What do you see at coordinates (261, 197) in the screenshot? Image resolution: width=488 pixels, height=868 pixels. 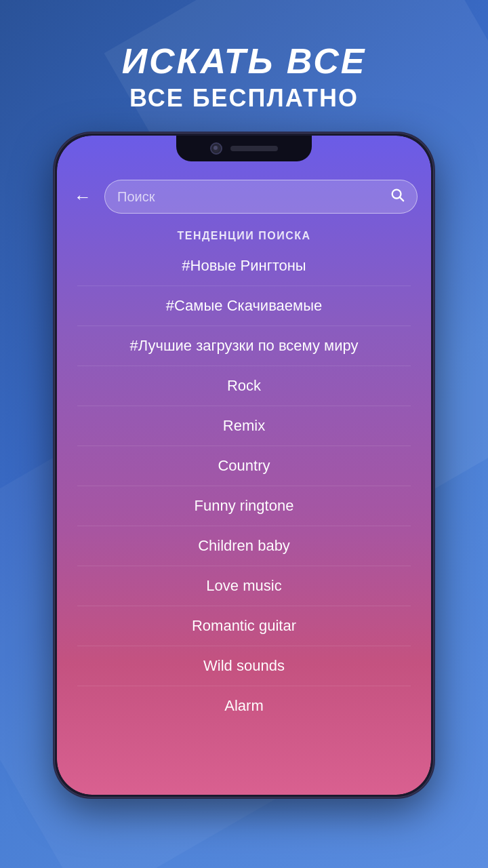 I see `search-bar: Поиск` at bounding box center [261, 197].